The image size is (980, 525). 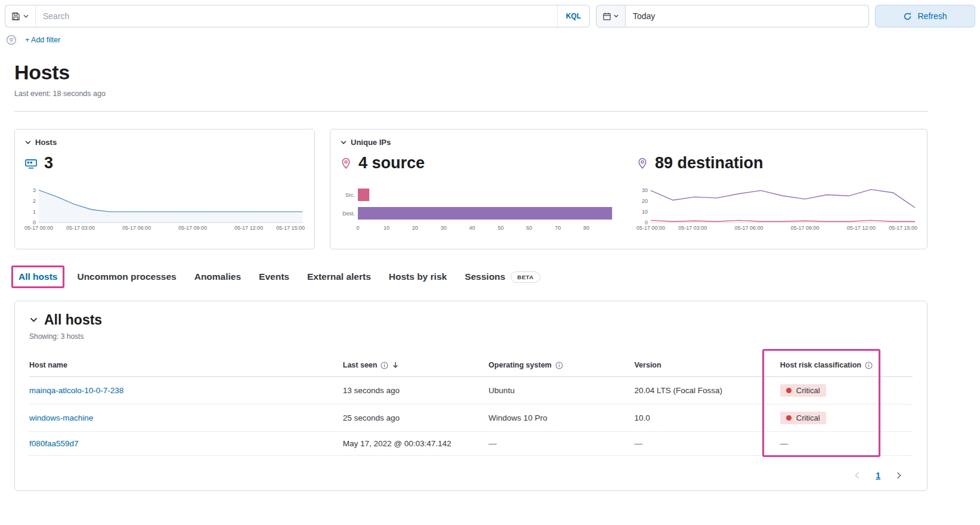 I want to click on tab-events: Events, so click(x=274, y=277).